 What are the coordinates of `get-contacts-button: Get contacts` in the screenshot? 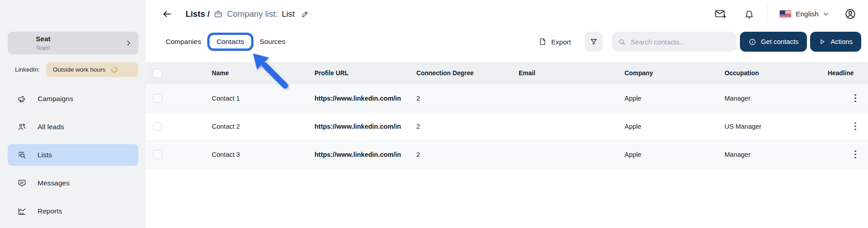 It's located at (773, 42).